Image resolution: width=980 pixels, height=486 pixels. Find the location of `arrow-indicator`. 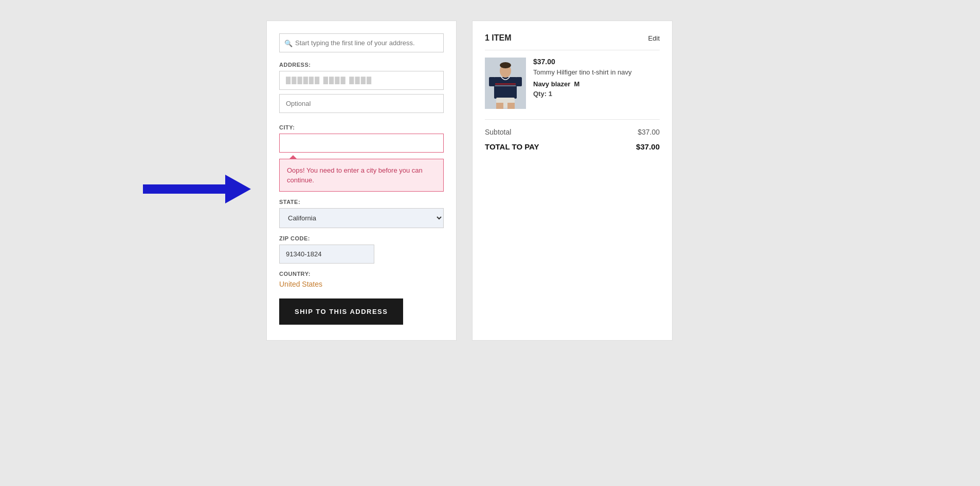

arrow-indicator is located at coordinates (197, 189).